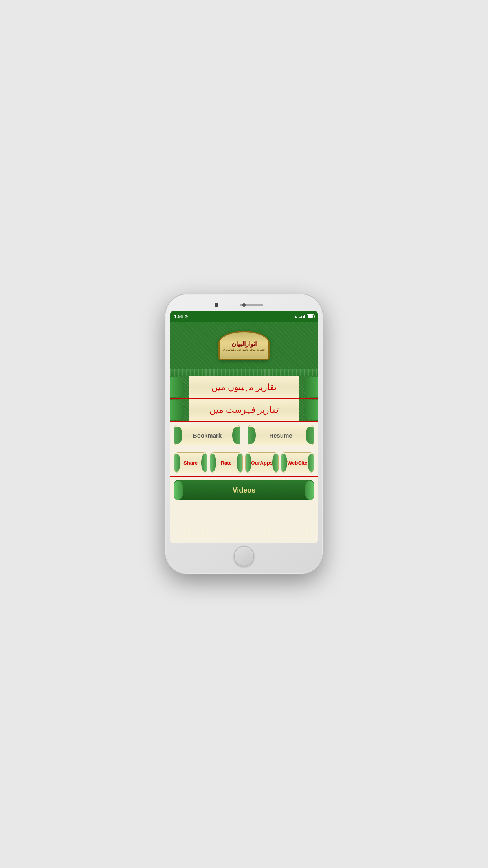  I want to click on front-camera-icon, so click(216, 305).